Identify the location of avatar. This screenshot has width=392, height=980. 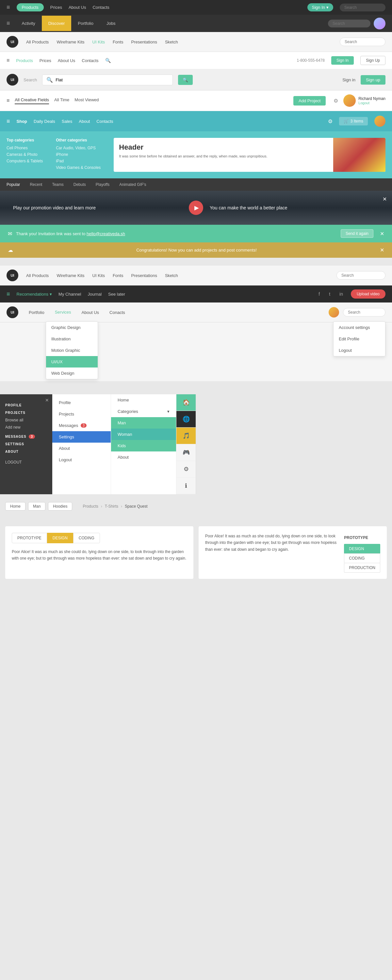
(380, 24).